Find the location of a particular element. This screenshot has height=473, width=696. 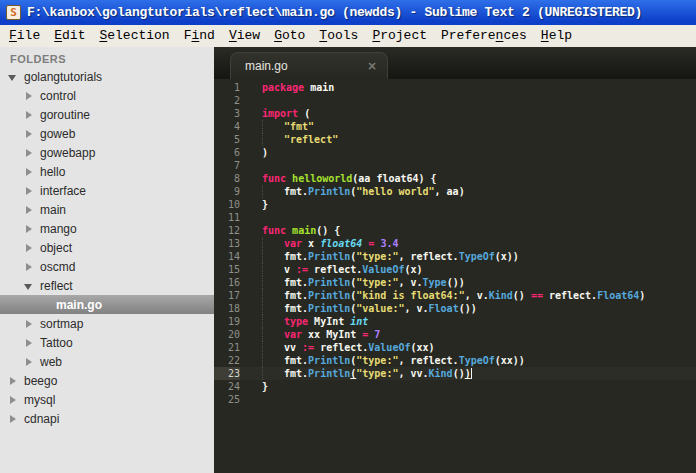

code-line-19: 19type MyInt int is located at coordinates (455, 322).